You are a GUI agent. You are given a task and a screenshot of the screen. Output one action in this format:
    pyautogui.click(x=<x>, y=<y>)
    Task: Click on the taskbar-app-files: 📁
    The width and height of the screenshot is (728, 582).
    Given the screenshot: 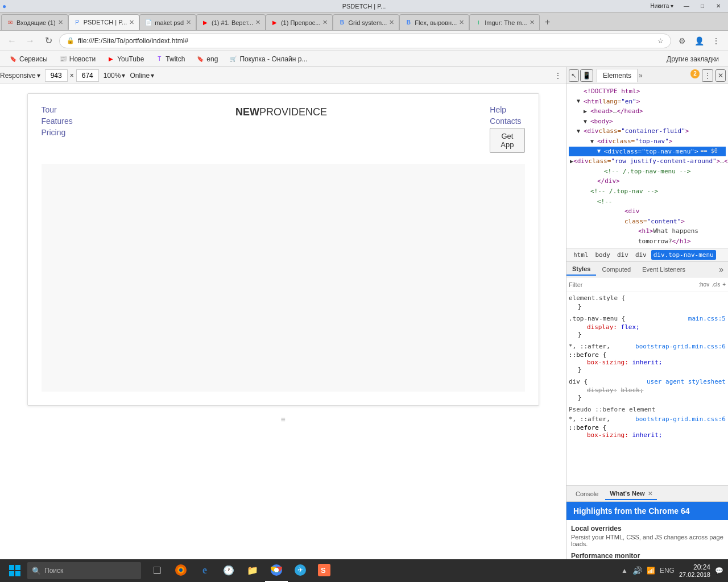 What is the action you would take?
    pyautogui.click(x=253, y=571)
    